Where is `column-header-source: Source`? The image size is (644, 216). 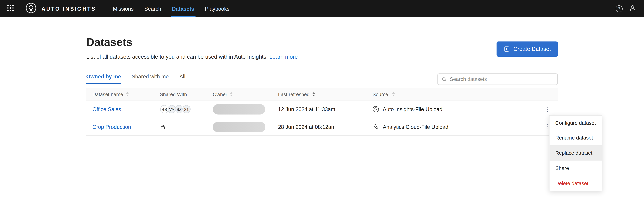 column-header-source: Source is located at coordinates (454, 94).